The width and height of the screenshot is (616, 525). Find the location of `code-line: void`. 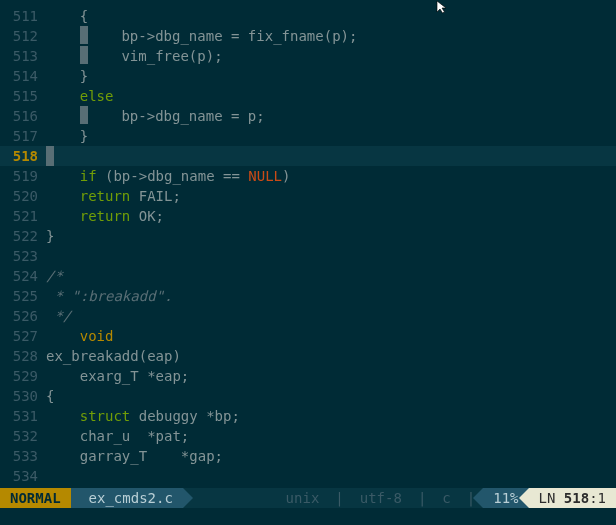

code-line: void is located at coordinates (331, 336).